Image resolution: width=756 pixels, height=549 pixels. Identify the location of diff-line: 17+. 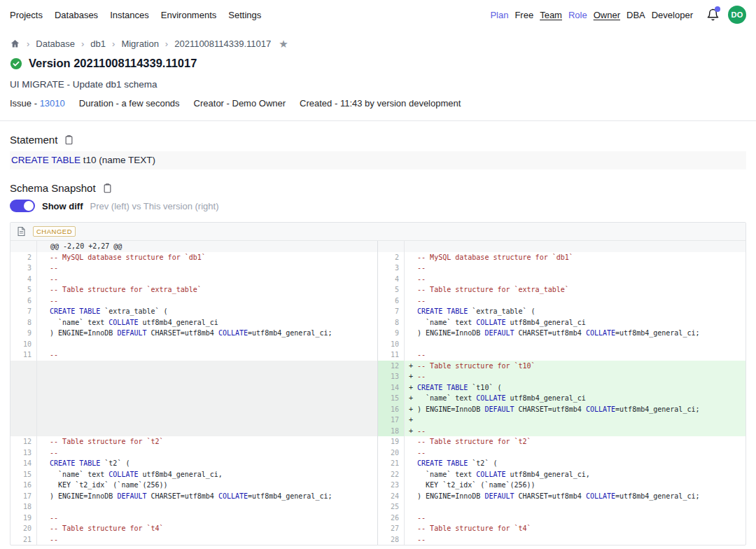
(561, 420).